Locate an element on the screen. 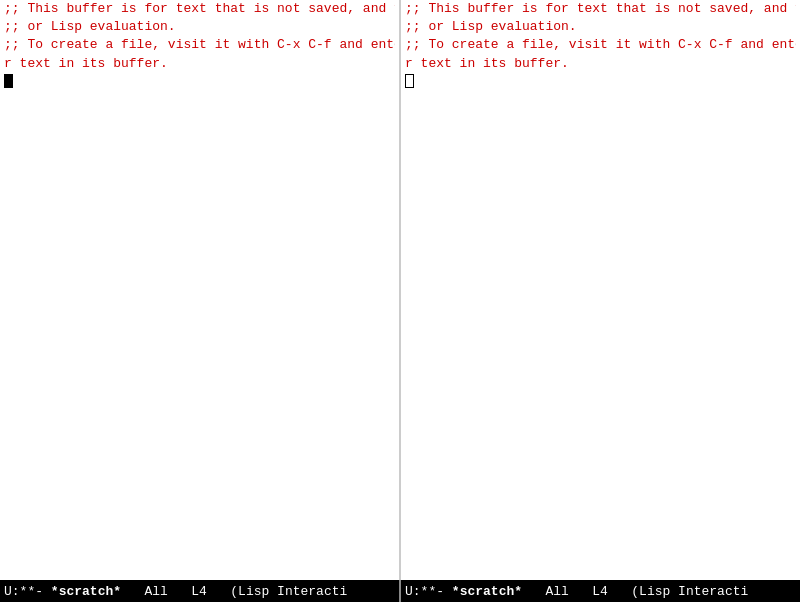  modeline: U:**- *scratch* All L4 (Lisp Interacti U… is located at coordinates (400, 591).